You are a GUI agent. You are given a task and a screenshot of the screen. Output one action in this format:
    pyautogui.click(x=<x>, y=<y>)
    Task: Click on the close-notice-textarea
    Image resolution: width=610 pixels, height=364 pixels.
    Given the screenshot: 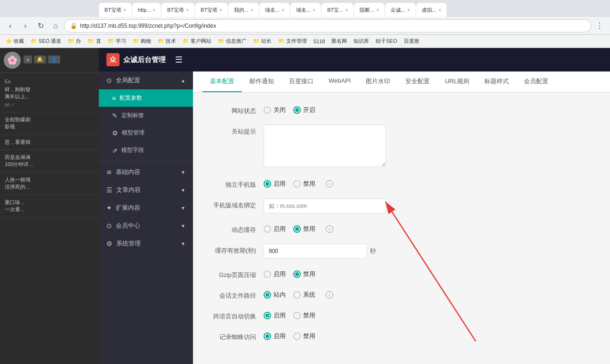 What is the action you would take?
    pyautogui.click(x=325, y=146)
    